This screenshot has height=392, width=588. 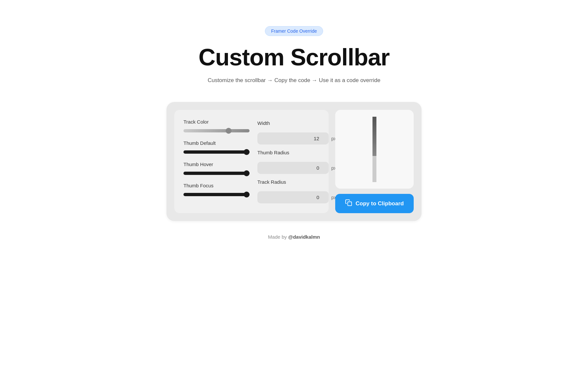 What do you see at coordinates (379, 204) in the screenshot?
I see `copy-button-label: Copy to Clipboard` at bounding box center [379, 204].